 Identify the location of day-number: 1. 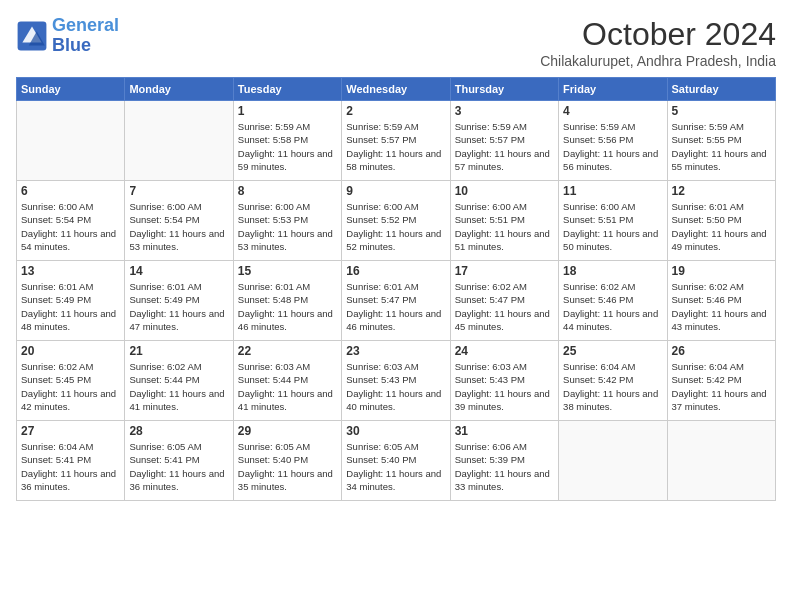
(288, 111).